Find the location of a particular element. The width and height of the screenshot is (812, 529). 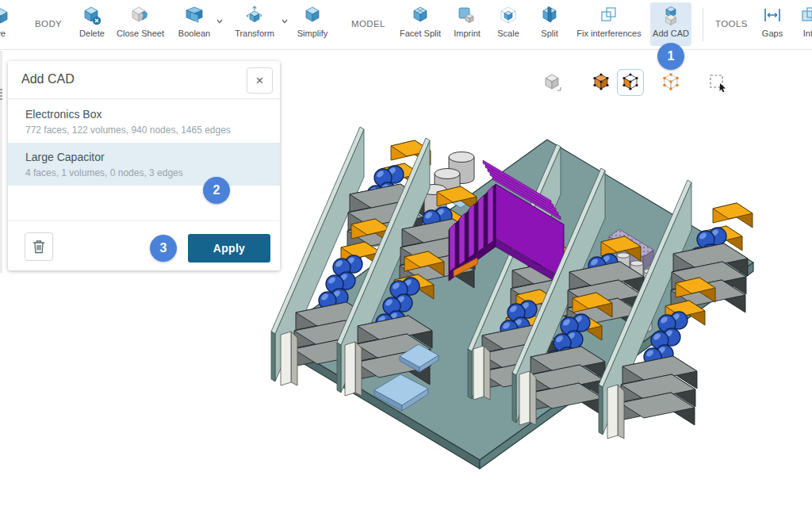

view-box-select-button is located at coordinates (718, 82).